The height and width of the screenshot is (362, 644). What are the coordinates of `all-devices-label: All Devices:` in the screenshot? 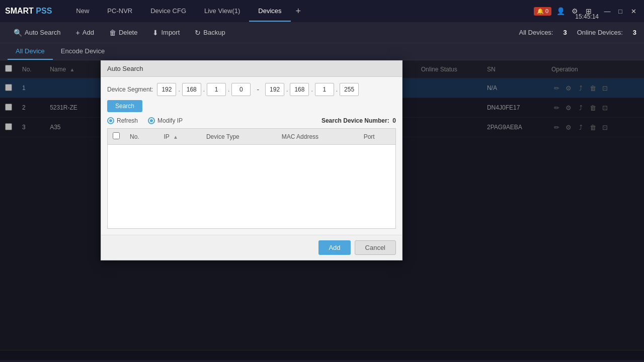 It's located at (536, 32).